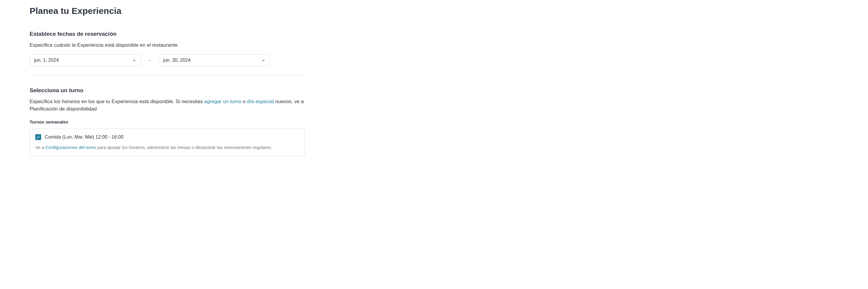  What do you see at coordinates (167, 75) in the screenshot?
I see `section-divider` at bounding box center [167, 75].